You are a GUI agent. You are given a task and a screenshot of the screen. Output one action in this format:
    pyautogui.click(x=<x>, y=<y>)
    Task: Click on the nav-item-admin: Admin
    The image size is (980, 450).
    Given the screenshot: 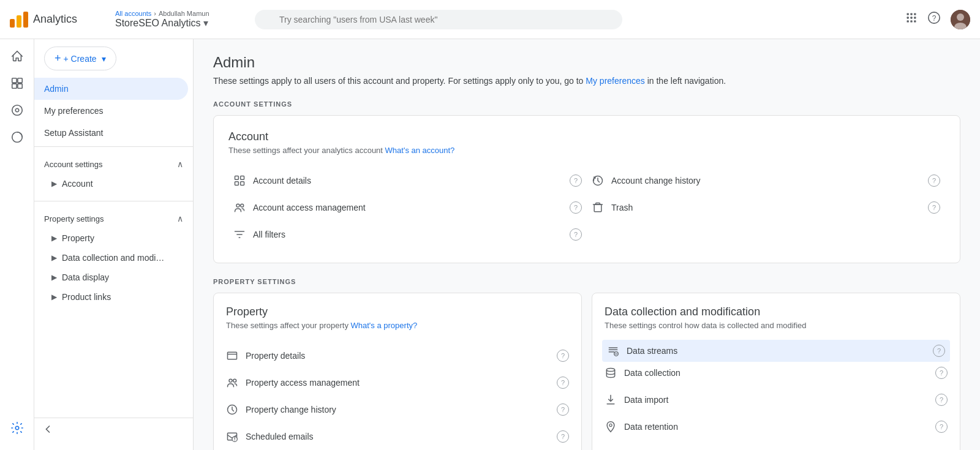 What is the action you would take?
    pyautogui.click(x=111, y=89)
    